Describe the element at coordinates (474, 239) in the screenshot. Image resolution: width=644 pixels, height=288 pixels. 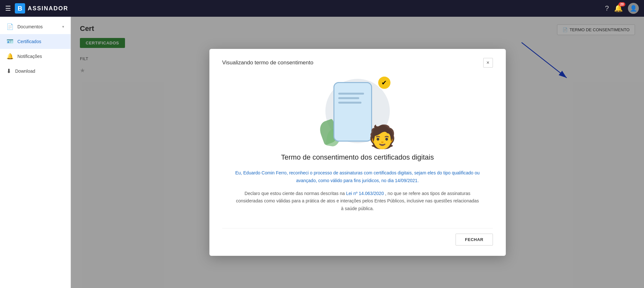
I see `fechar-button: FECHAR` at that location.